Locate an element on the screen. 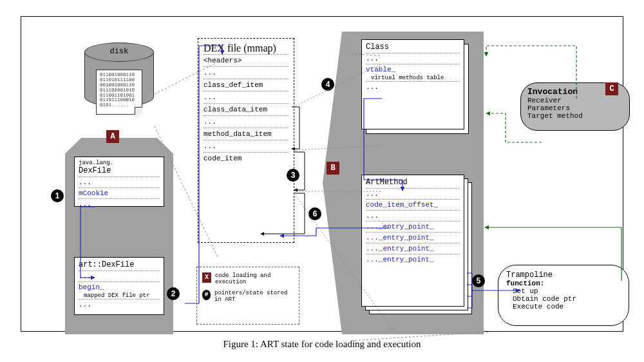 The height and width of the screenshot is (362, 644). dexfile-art-begin: begin_ is located at coordinates (119, 287).